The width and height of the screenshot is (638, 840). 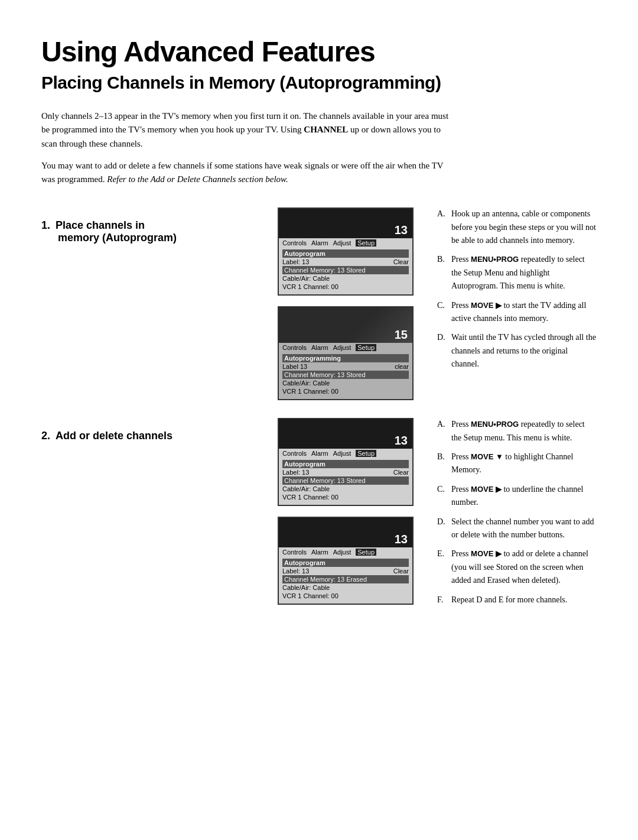 I want to click on screen1a-content: Autoprogram Label: 13 Clear Channel Memo…, so click(x=346, y=271).